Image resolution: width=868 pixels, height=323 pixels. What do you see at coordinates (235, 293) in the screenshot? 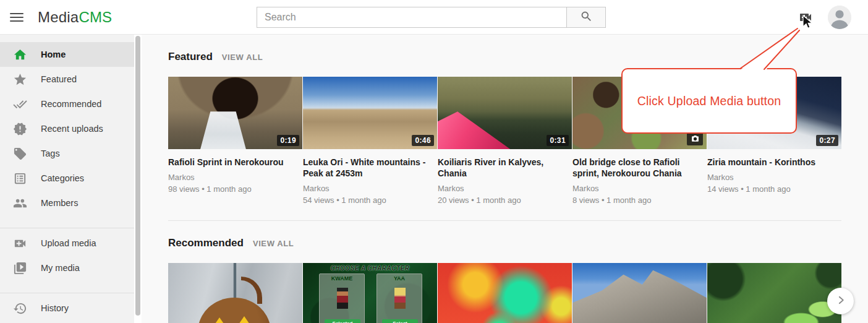
I see `video-thumbnail-paper-pumpkin` at bounding box center [235, 293].